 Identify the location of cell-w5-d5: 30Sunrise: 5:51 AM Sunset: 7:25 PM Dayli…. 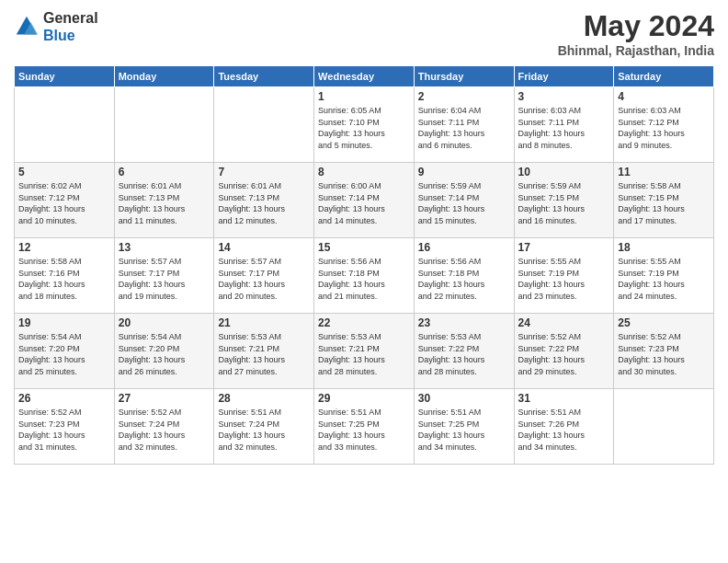
(463, 427).